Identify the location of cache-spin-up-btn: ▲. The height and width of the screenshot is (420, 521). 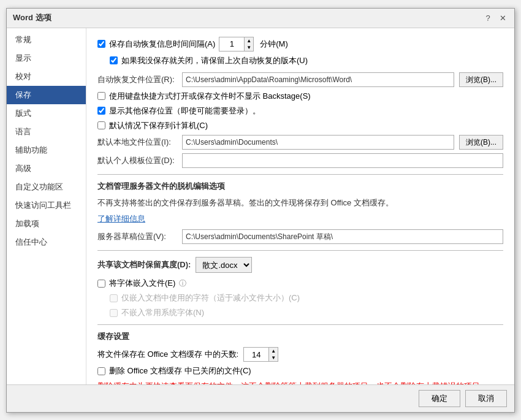
(273, 351).